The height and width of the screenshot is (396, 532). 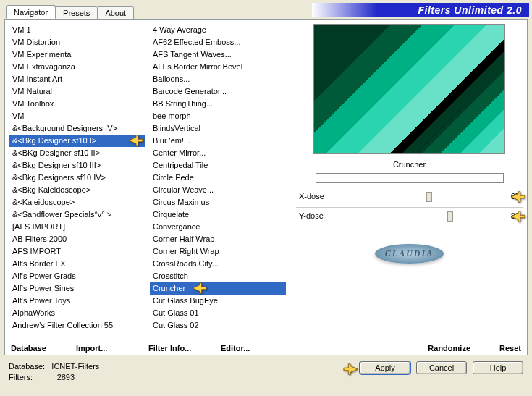 I want to click on watermark-logo: CLAUDIA, so click(x=410, y=253).